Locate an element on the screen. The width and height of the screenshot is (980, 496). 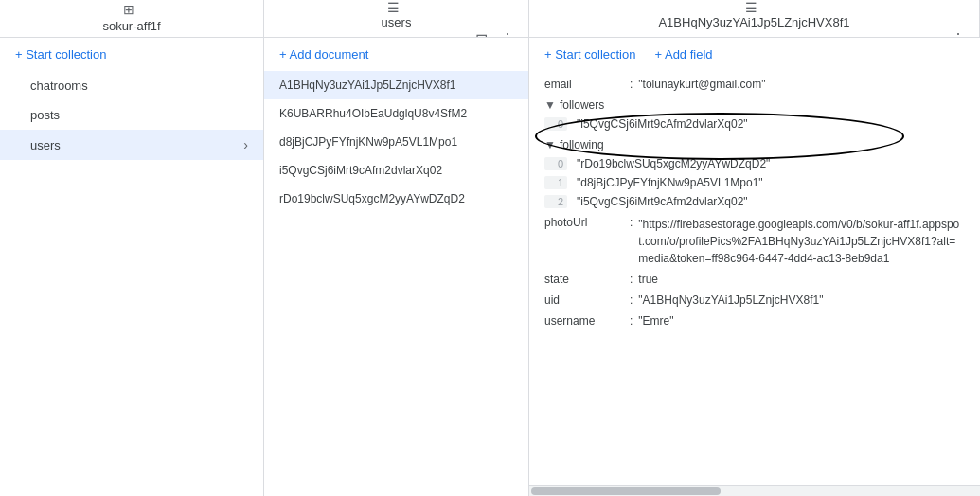
state-value: true is located at coordinates (648, 279).